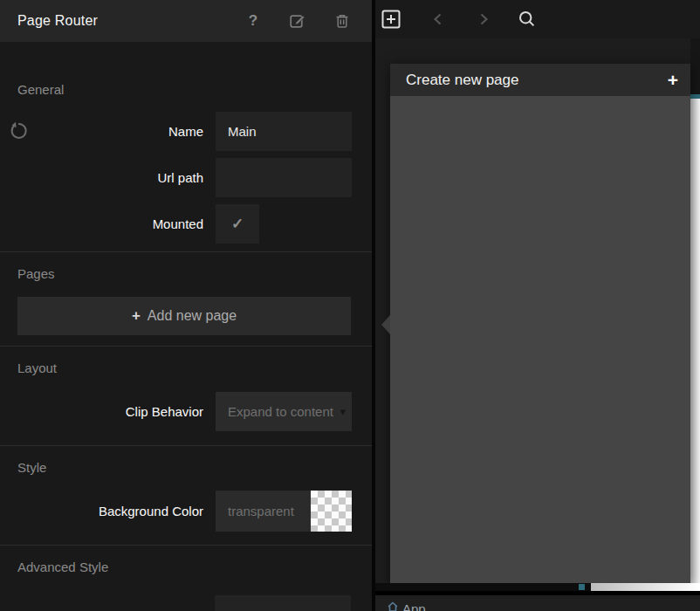  Describe the element at coordinates (253, 21) in the screenshot. I see `help-button: ?` at that location.